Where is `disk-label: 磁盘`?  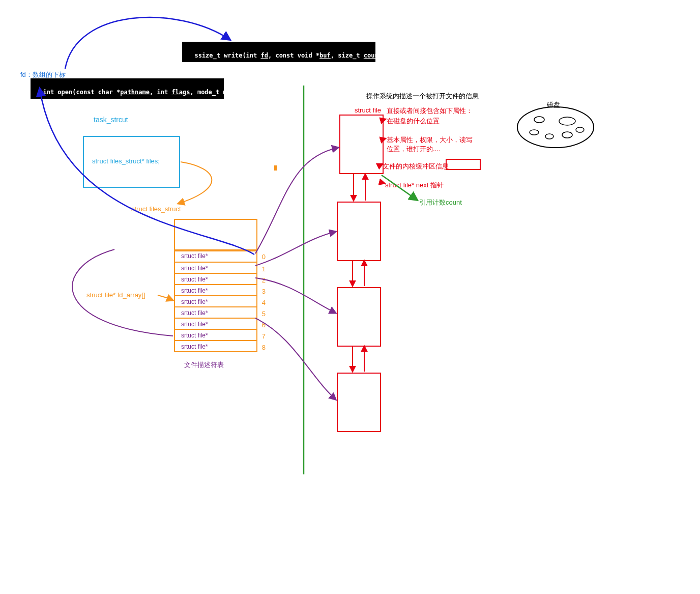 disk-label: 磁盘 is located at coordinates (553, 105).